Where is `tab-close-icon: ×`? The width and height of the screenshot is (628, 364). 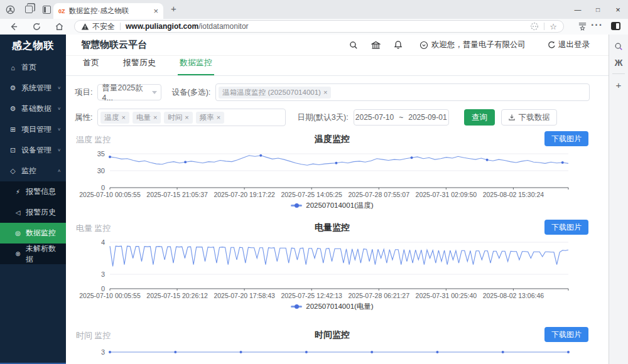 tab-close-icon: × is located at coordinates (156, 11).